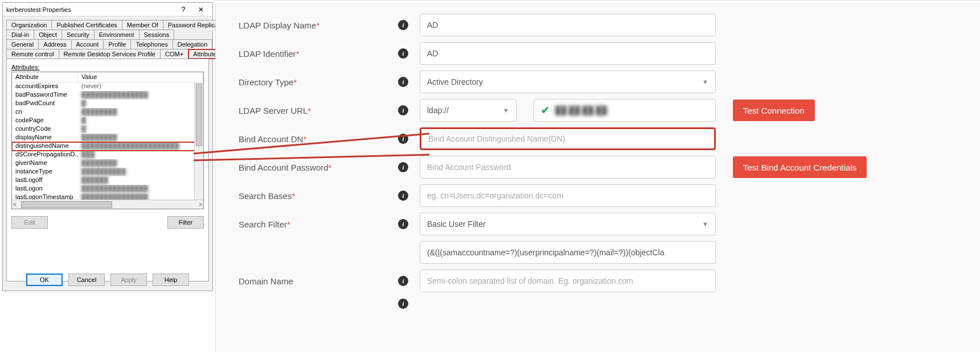 The image size is (980, 352). Describe the element at coordinates (45, 77) in the screenshot. I see `col-header-attribute: Attribute` at that location.